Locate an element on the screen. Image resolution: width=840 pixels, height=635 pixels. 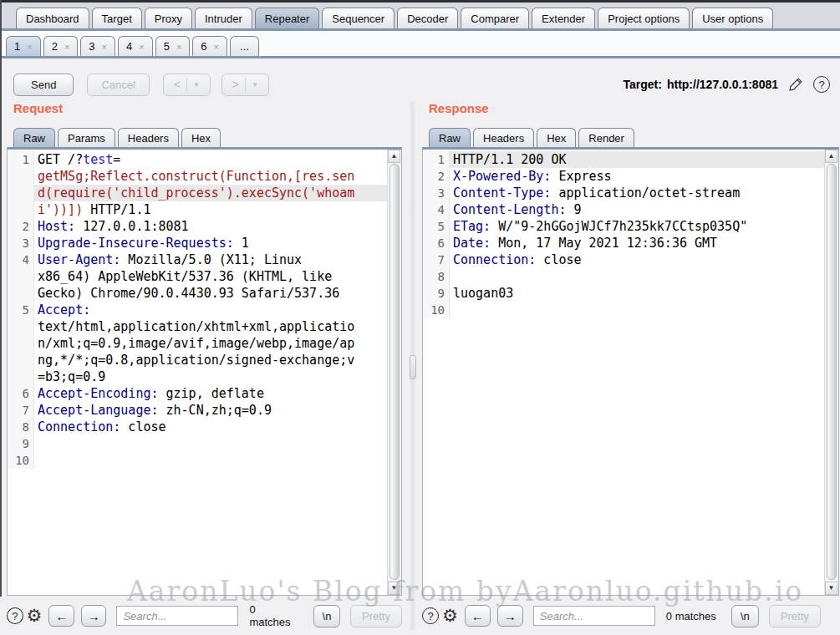
editor-line: ng,*/*;q=0.8,application/signed-exchange… is located at coordinates (204, 360).